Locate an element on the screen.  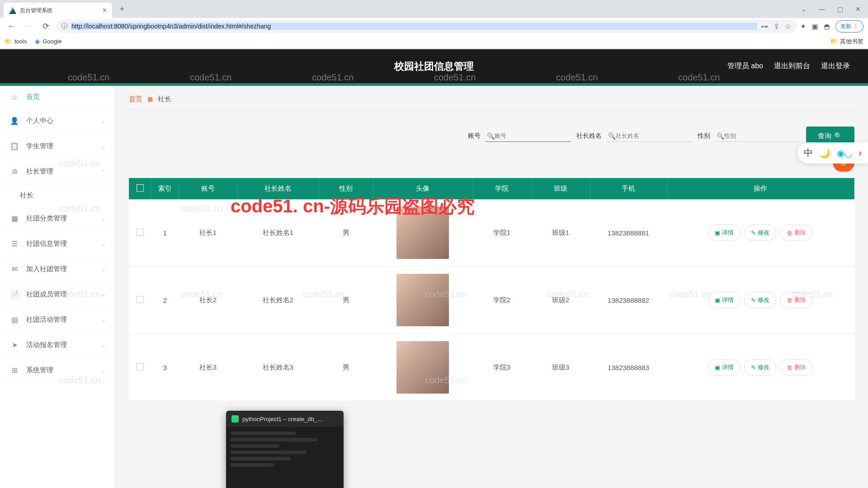
taskbar-preview: pythonProject1 – create_db_... is located at coordinates (285, 449).